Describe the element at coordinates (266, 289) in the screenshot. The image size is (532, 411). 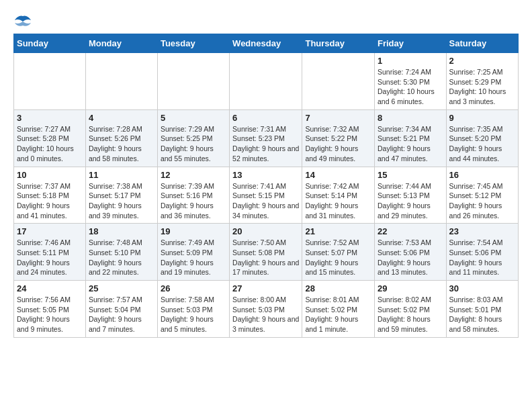
I see `day-number: 27` at that location.